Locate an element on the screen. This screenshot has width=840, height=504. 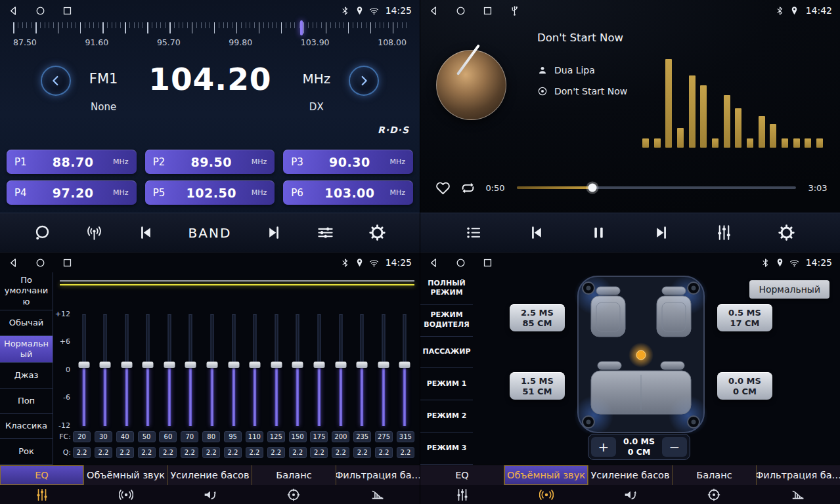
eq-preset-rock: Рок is located at coordinates (26, 452).